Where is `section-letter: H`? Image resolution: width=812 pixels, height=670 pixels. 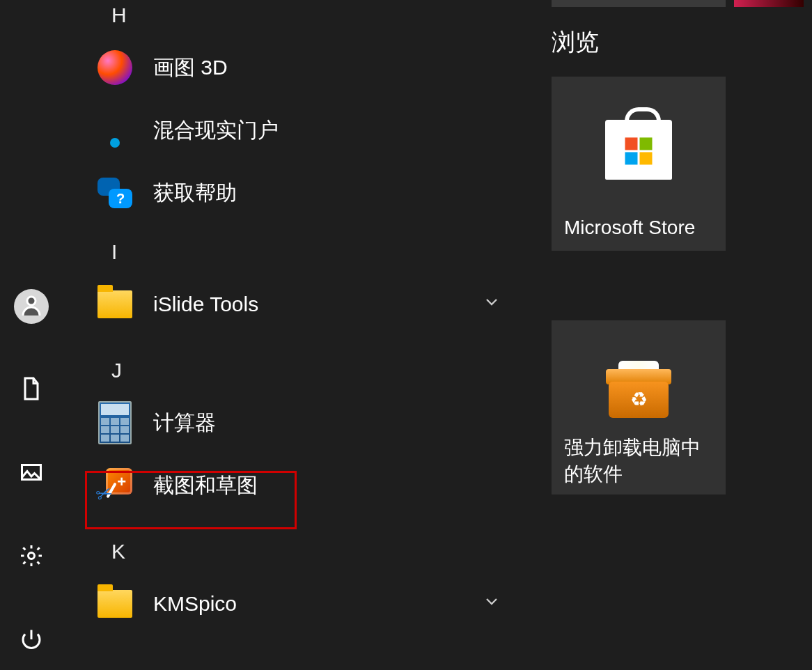
section-letter: H is located at coordinates (119, 15).